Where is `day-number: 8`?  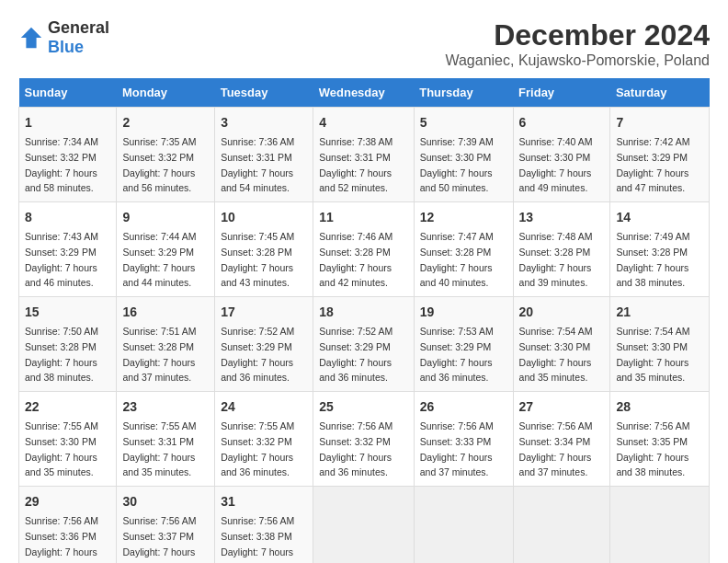
day-number: 8 is located at coordinates (68, 217).